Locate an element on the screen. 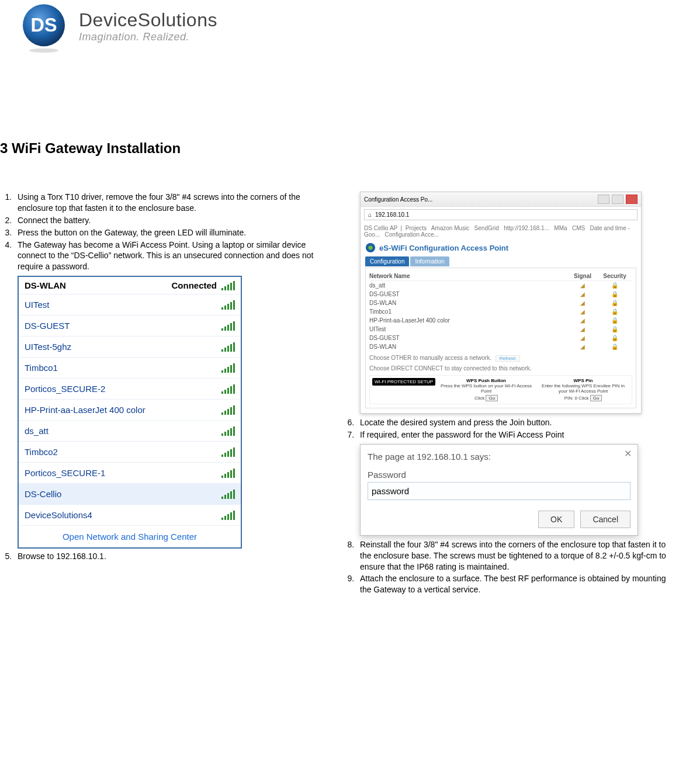 This screenshot has height=784, width=679. logo-text: DeviceSolutions Imagination. Realized. is located at coordinates (148, 26).